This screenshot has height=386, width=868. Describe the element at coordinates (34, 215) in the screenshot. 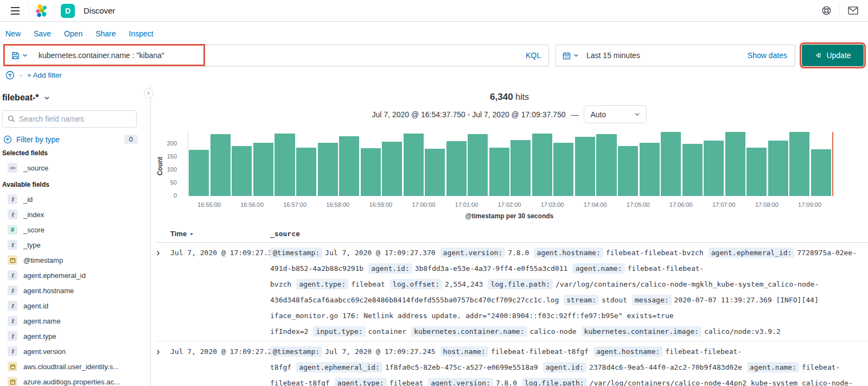

I see `field-name: _index` at that location.